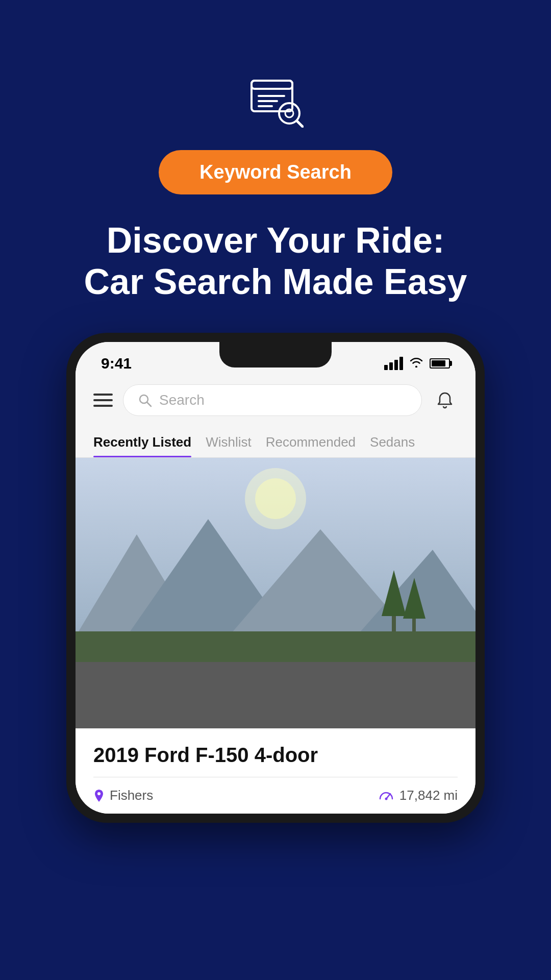 The width and height of the screenshot is (551, 980). I want to click on category-tabs: Recently Listed Wishlist Recommended Sed…, so click(276, 442).